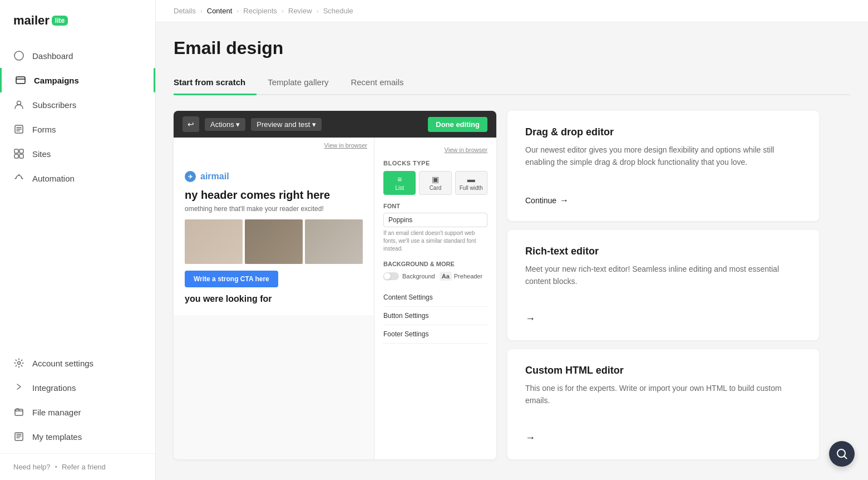 The width and height of the screenshot is (868, 480). I want to click on font-select: Poppins, so click(435, 220).